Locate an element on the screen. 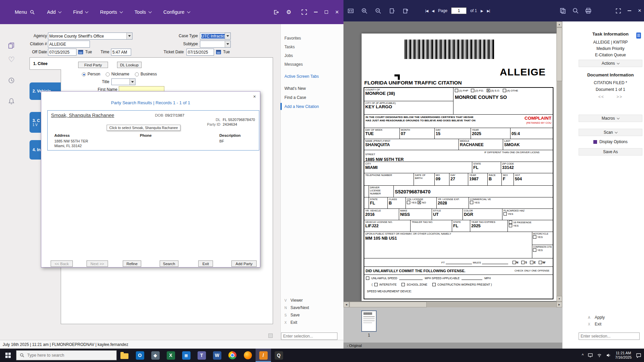 The height and width of the screenshot is (362, 644). thumbnails-icon is located at coordinates (563, 11).